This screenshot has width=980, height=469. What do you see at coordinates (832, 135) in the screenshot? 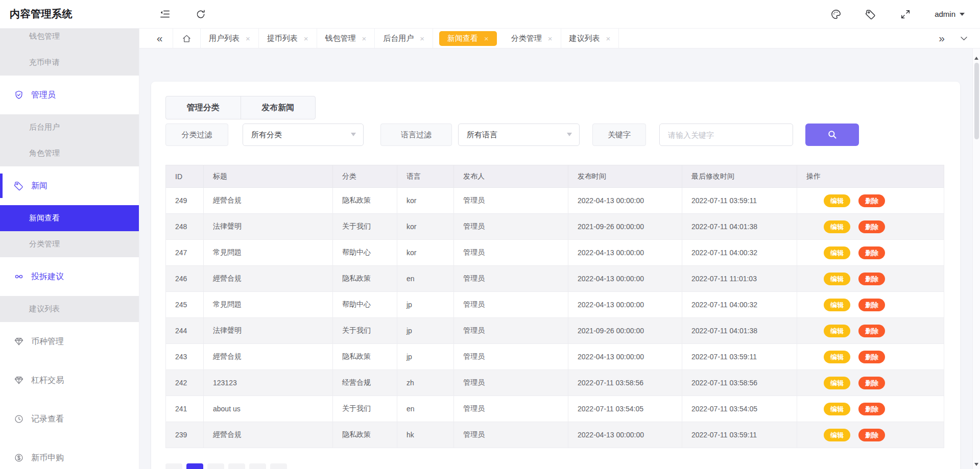
I see `search-button` at bounding box center [832, 135].